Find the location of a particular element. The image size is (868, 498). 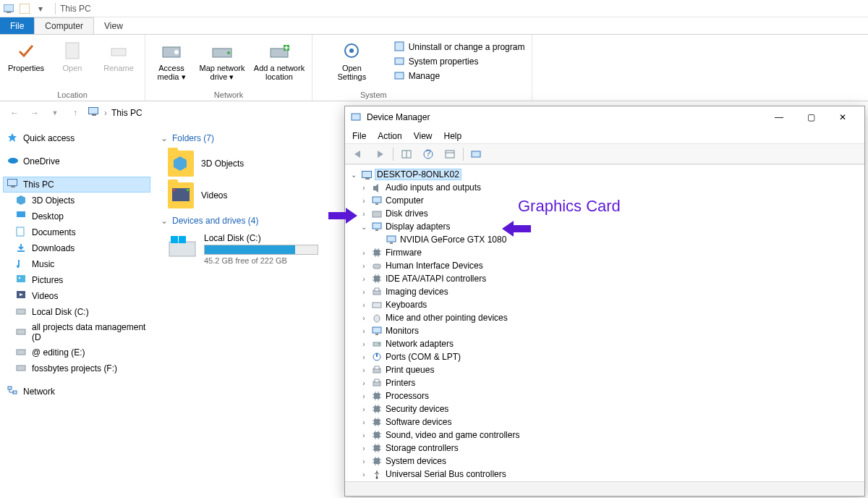

properties-button: Properties is located at coordinates (26, 56).